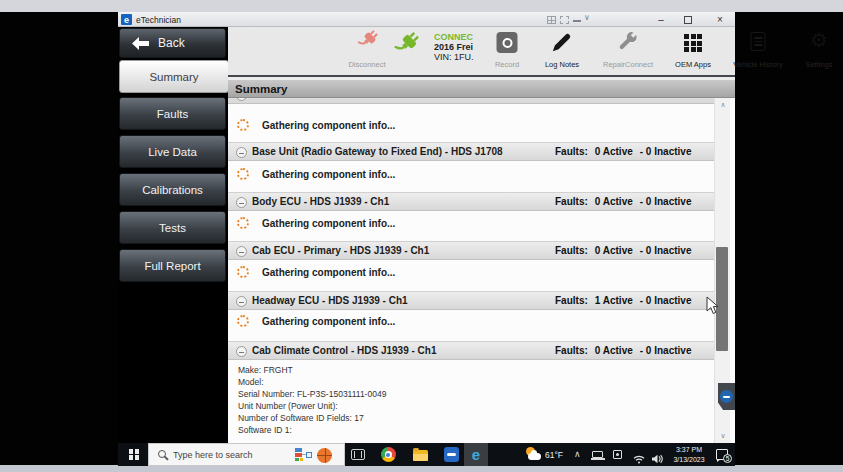  I want to click on connected-plug-icon, so click(406, 44).